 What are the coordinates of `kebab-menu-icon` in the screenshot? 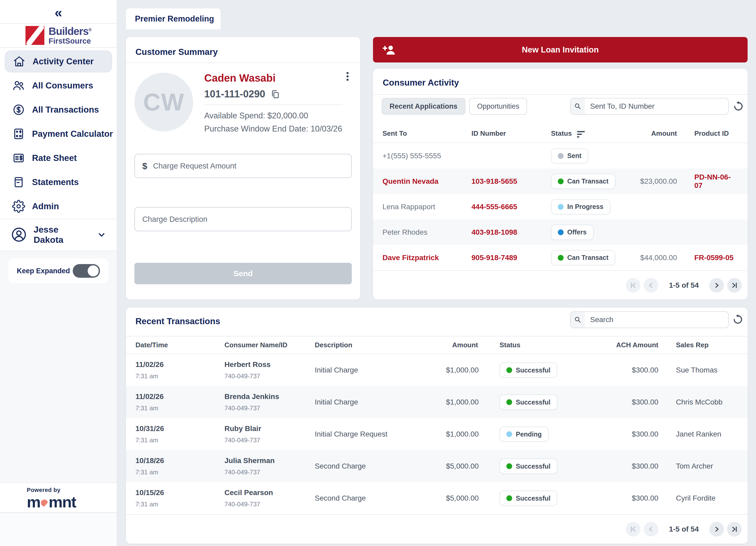 It's located at (347, 76).